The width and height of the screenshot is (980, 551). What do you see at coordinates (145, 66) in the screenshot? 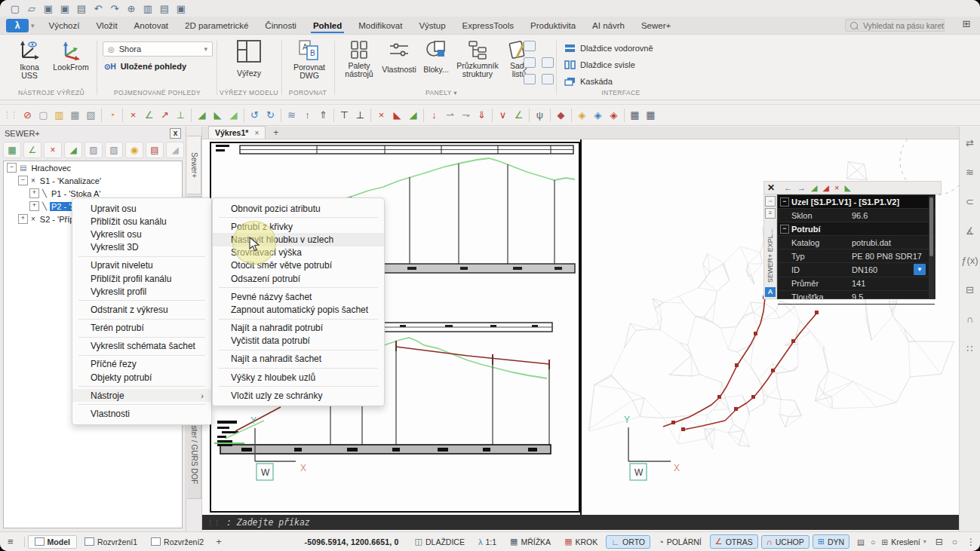
I see `saved-views-button: ⊙H Uložené pohledy` at bounding box center [145, 66].